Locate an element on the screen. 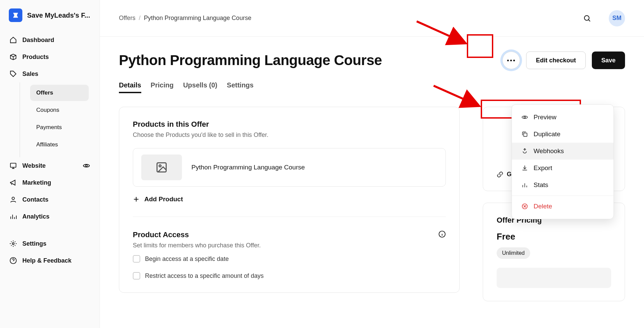 The image size is (644, 328). sidebar-item-label: Contacts is located at coordinates (35, 200).